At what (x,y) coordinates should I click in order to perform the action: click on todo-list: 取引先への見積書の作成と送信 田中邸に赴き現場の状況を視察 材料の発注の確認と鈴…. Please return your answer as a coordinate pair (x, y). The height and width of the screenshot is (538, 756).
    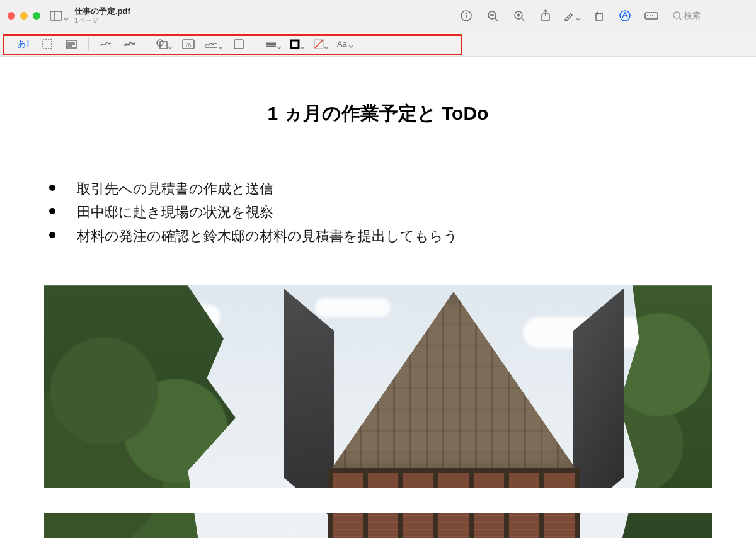
    Looking at the image, I should click on (378, 212).